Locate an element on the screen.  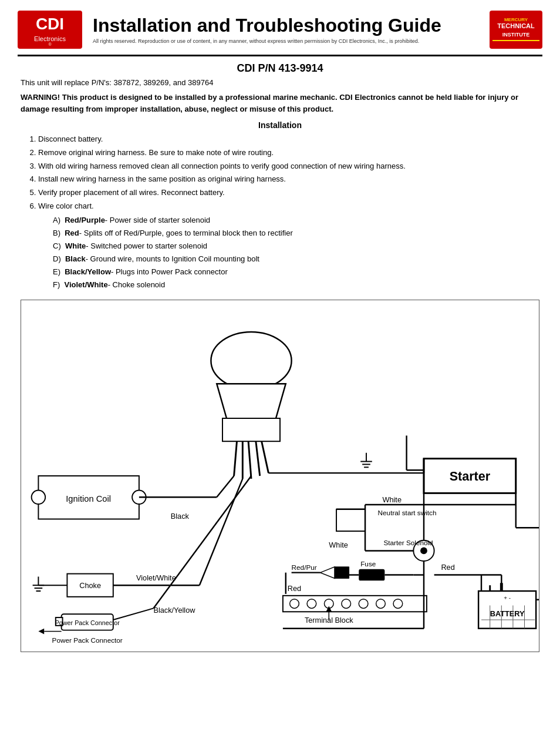
color-d-name: Black is located at coordinates (75, 258).